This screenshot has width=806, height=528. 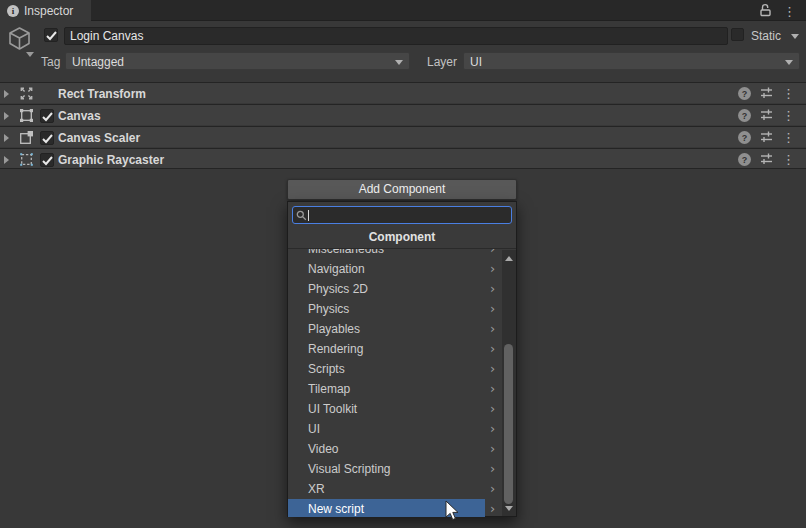 I want to click on tab-inspector: i Inspector, so click(x=46, y=10).